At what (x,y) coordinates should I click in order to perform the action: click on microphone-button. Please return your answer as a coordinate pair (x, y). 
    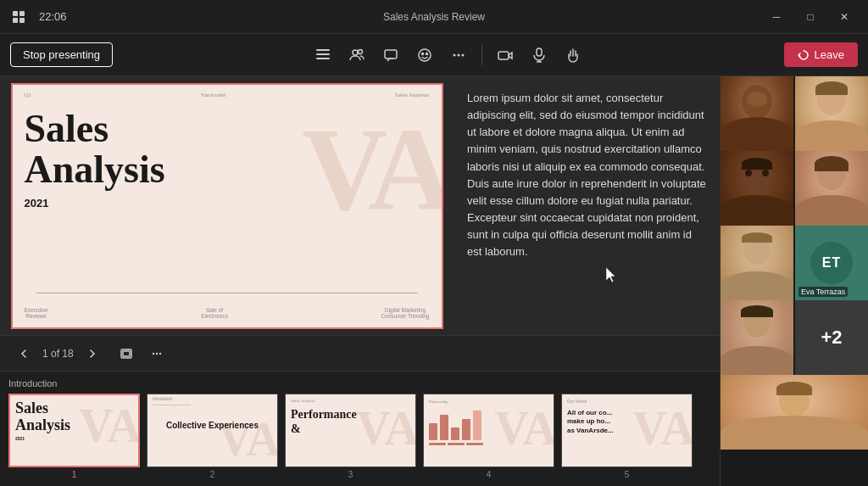
    Looking at the image, I should click on (539, 55).